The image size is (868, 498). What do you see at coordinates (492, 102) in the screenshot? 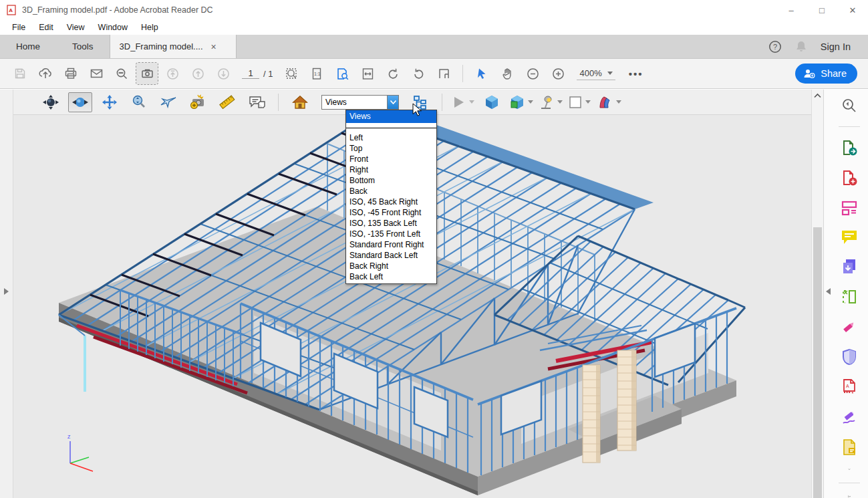
I see `use-perspective-icon` at bounding box center [492, 102].